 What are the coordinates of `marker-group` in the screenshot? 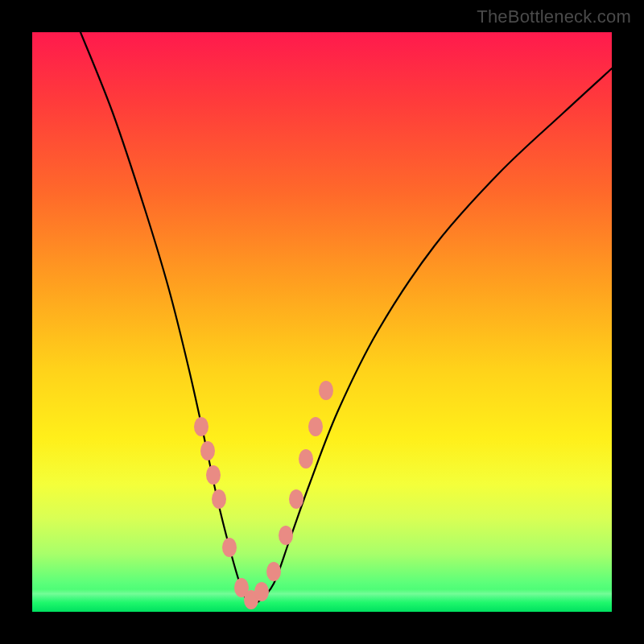 It's located at (264, 495).